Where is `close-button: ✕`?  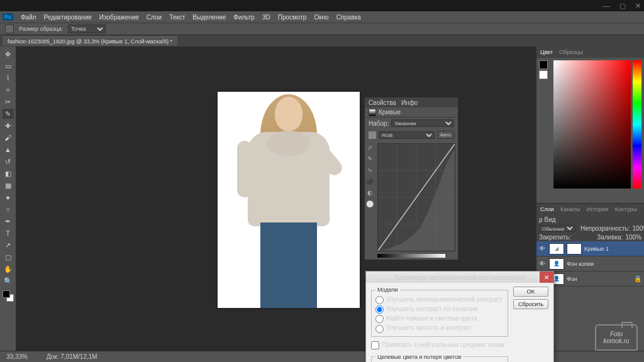 close-button: ✕ is located at coordinates (638, 6).